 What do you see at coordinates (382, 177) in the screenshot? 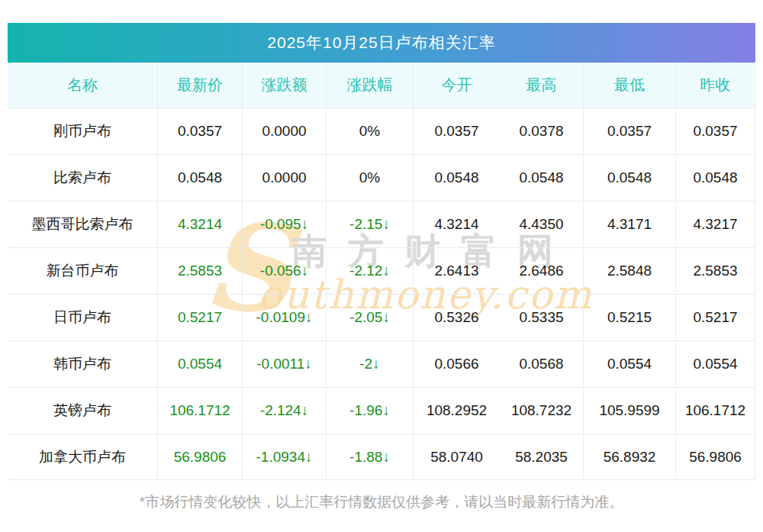
I see `table-row: 比索卢布0.05480.00000%0.05480.05480.05480.05…` at bounding box center [382, 177].